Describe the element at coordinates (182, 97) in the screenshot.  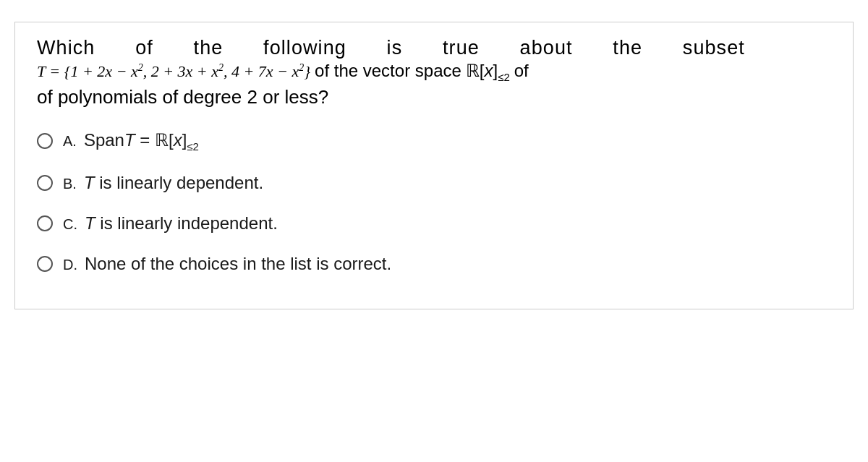
I see `question-line3-text: of polynomials of degree 2 or less?` at that location.